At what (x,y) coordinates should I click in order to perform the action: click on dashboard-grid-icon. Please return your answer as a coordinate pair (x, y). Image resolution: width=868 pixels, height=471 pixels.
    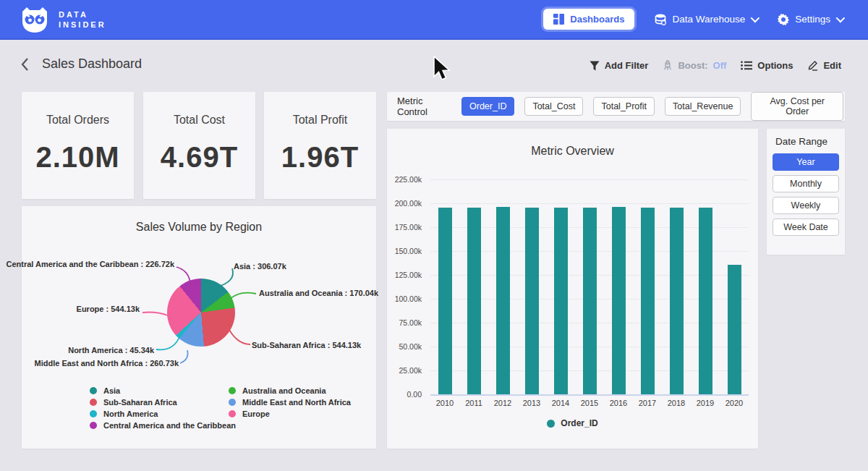
    Looking at the image, I should click on (558, 19).